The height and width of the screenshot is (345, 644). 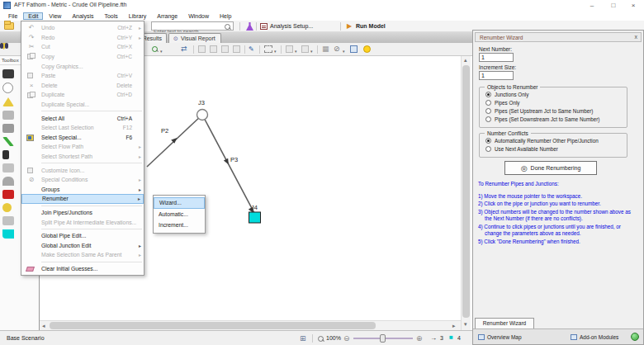 What do you see at coordinates (8, 74) in the screenshot?
I see `pipe-tool-icon` at bounding box center [8, 74].